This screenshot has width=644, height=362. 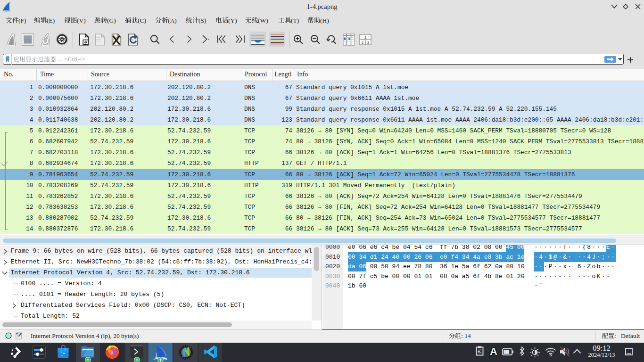 What do you see at coordinates (363, 42) in the screenshot?
I see `svg-text: 2` at bounding box center [363, 42].